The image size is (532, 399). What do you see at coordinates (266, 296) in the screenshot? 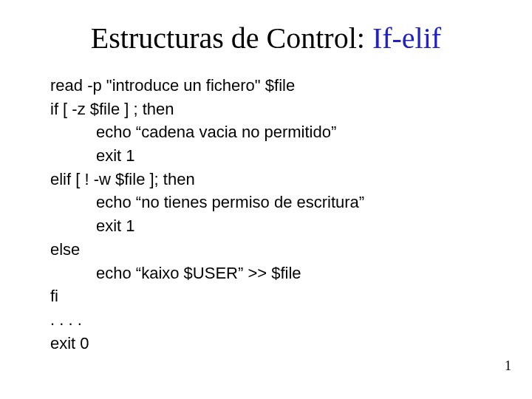
I see `code-line: fi` at bounding box center [266, 296].